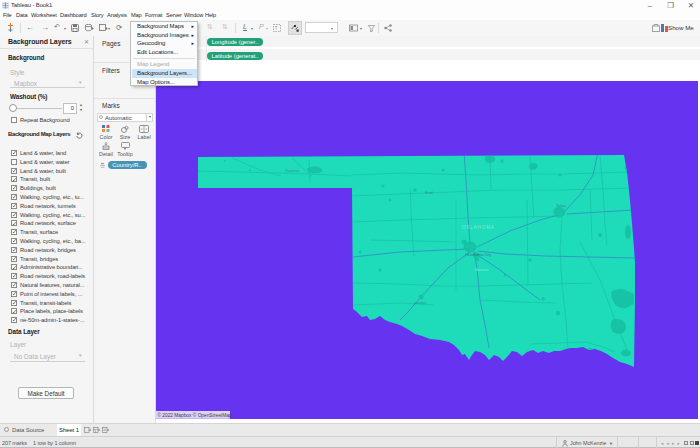 The height and width of the screenshot is (448, 700). What do you see at coordinates (561, 206) in the screenshot?
I see `svg-text: Tulsa` at bounding box center [561, 206].